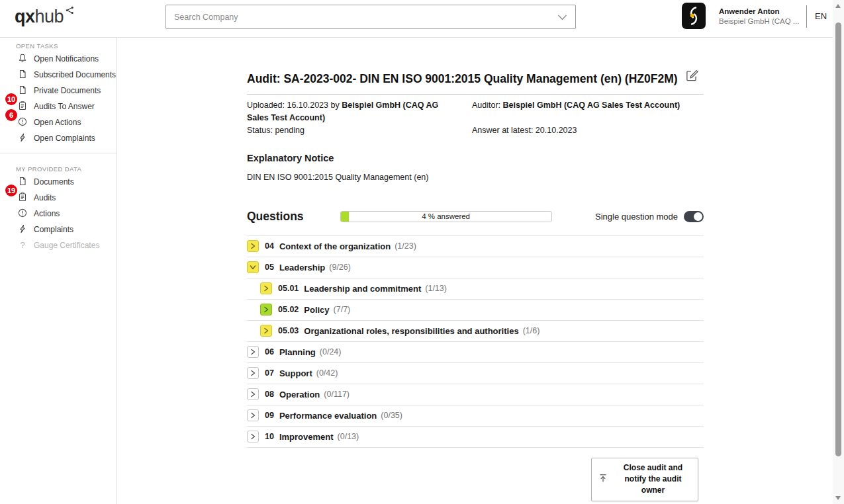 The image size is (844, 504). What do you see at coordinates (475, 247) in the screenshot?
I see `chapter-row-04: 04 Context of the organization (1/23)` at bounding box center [475, 247].